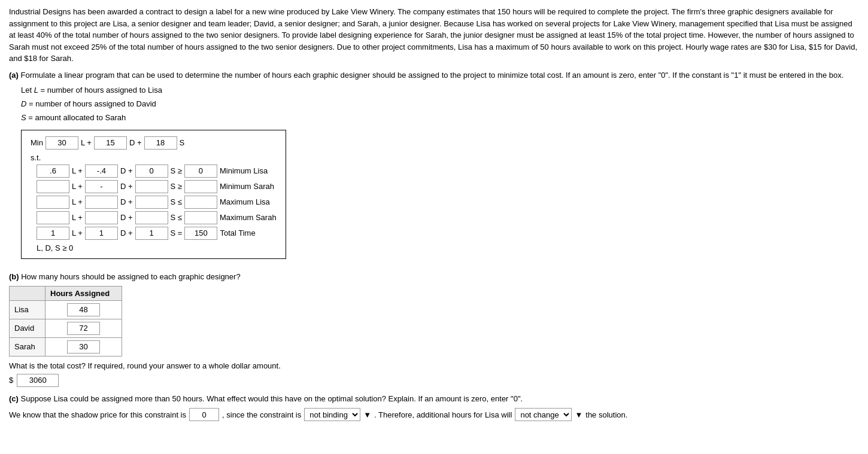  I want to click on min-label: Min, so click(37, 142).